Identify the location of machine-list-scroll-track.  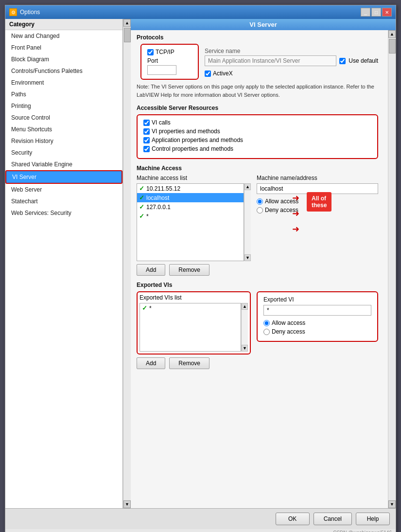
(248, 222).